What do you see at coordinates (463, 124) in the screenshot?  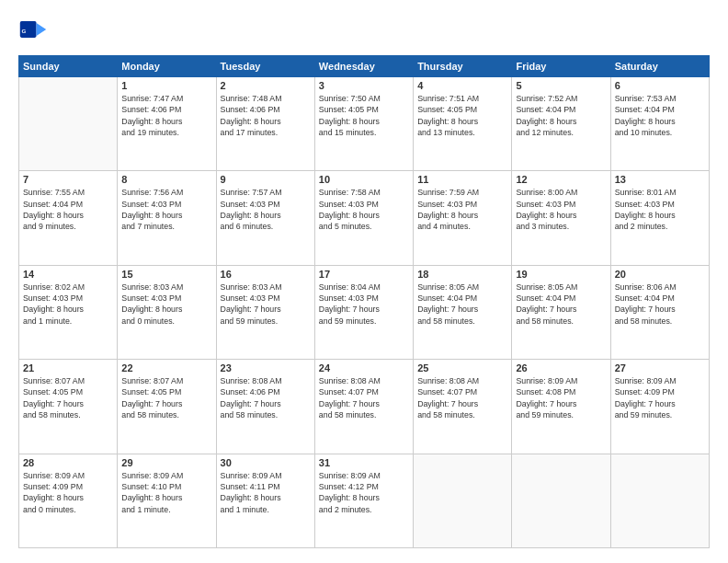 I see `calendar-cell: 4Sunrise: 7:51 AM Sunset: 4:05 PM Daylig…` at bounding box center [463, 124].